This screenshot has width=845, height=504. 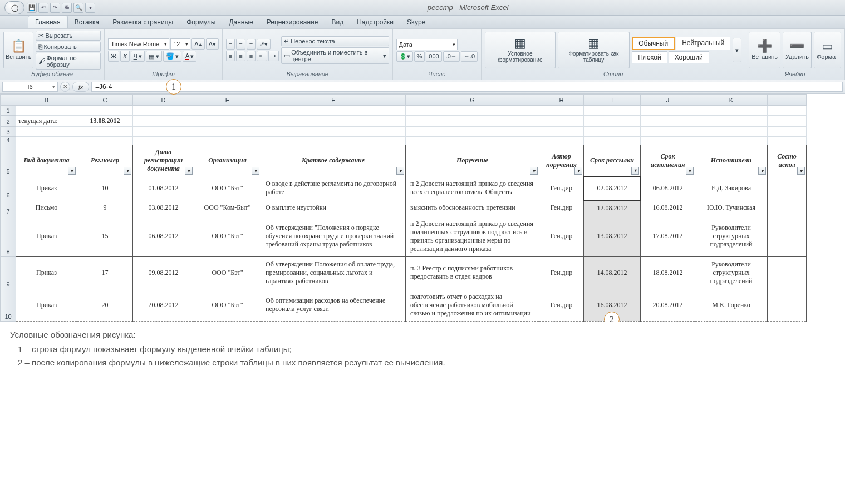 What do you see at coordinates (612, 236) in the screenshot?
I see `cell-I8: 13.08.2012` at bounding box center [612, 236].